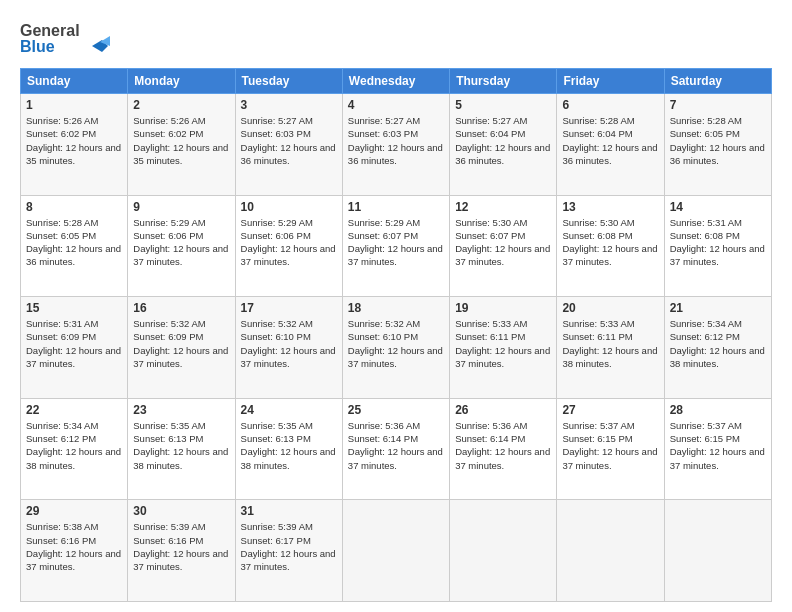 The height and width of the screenshot is (612, 792). What do you see at coordinates (396, 82) in the screenshot?
I see `weekday-header-row: SundayMondayTuesdayWednesdayThursdayFrid…` at bounding box center [396, 82].